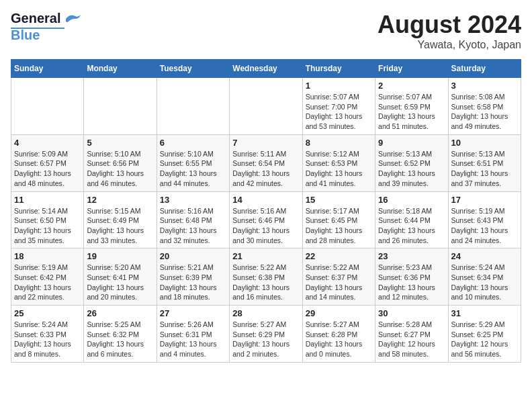 The height and width of the screenshot is (411, 532). What do you see at coordinates (266, 282) in the screenshot?
I see `day-info: Sunrise: 5:22 AM Sunset: 6:38 PM Dayligh…` at bounding box center [266, 282].